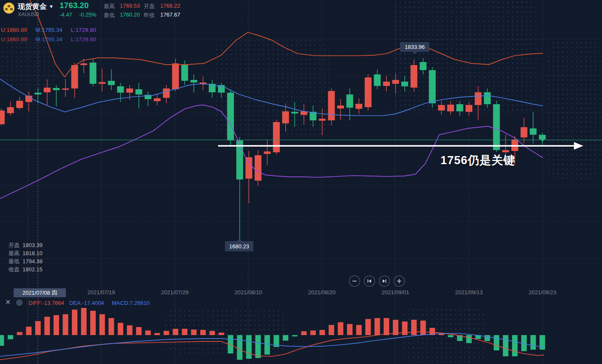 The width and height of the screenshot is (602, 364). I want to click on zoom-in-button, so click(399, 281).